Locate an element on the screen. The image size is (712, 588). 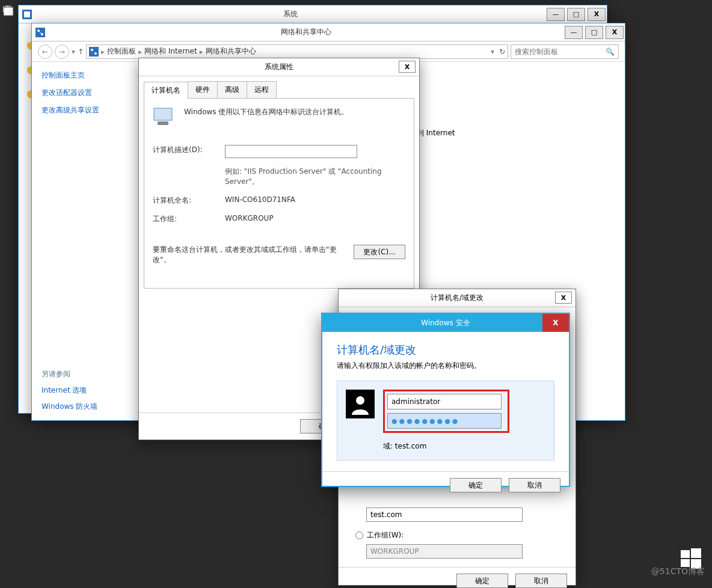
domain-label: 域: test.com is located at coordinates (446, 446).